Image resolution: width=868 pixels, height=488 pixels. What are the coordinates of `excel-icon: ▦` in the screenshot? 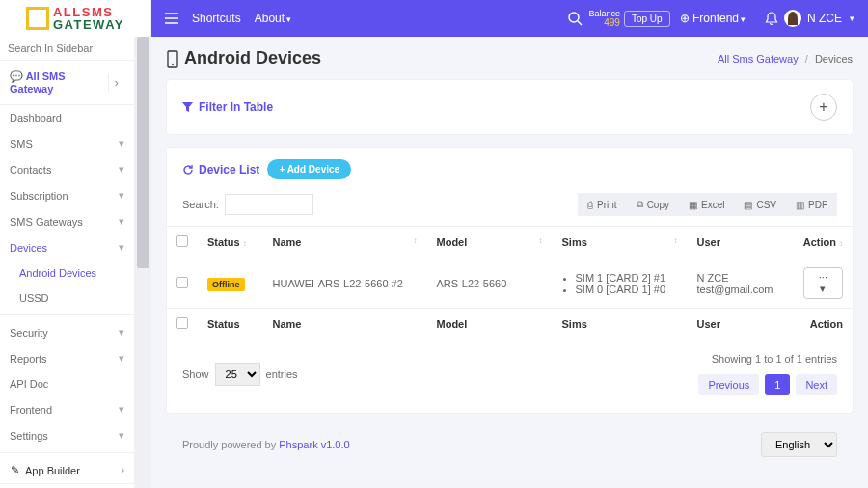 It's located at (692, 204).